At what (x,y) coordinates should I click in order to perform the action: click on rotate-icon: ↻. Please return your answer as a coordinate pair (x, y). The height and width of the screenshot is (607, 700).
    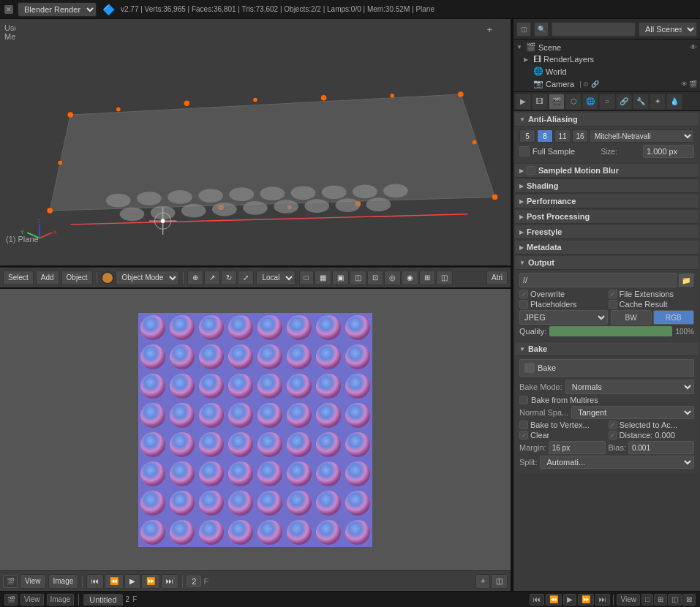
    Looking at the image, I should click on (229, 278).